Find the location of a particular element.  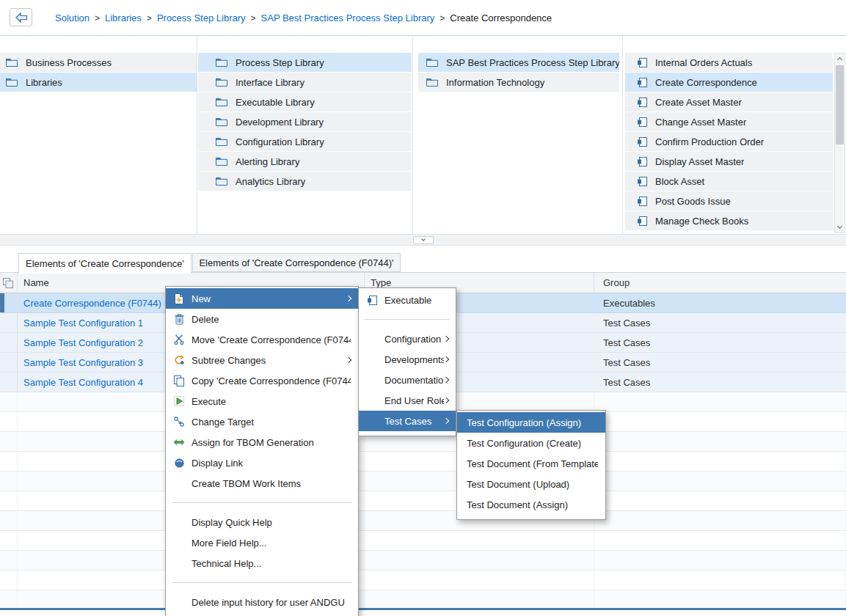

submenu-item-end-user-roles: End User Roles is located at coordinates (407, 400).